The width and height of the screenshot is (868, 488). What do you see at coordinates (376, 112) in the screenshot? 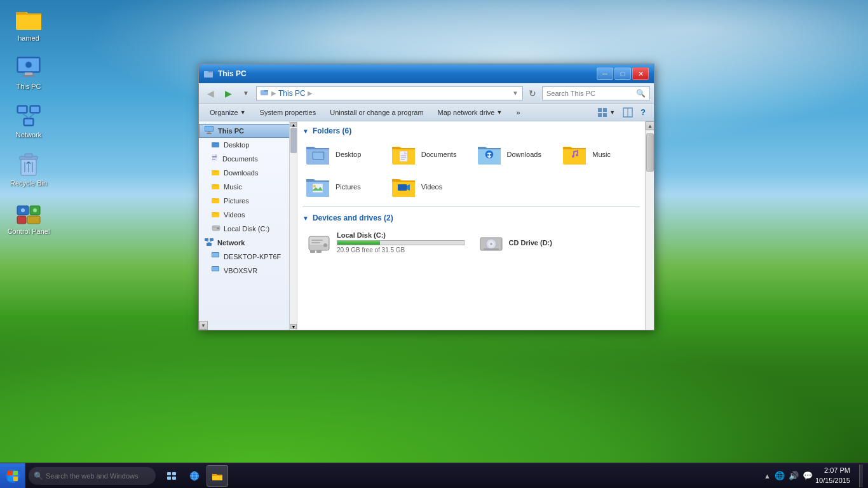
I see `uninstall-button: Uninstall or change a program` at bounding box center [376, 112].